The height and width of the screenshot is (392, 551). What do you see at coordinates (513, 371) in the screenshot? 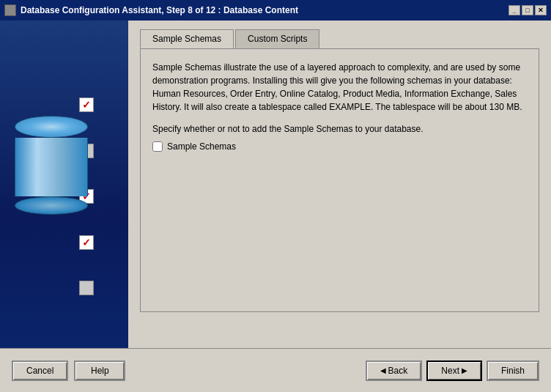
I see `finish-button: Finish` at bounding box center [513, 371].